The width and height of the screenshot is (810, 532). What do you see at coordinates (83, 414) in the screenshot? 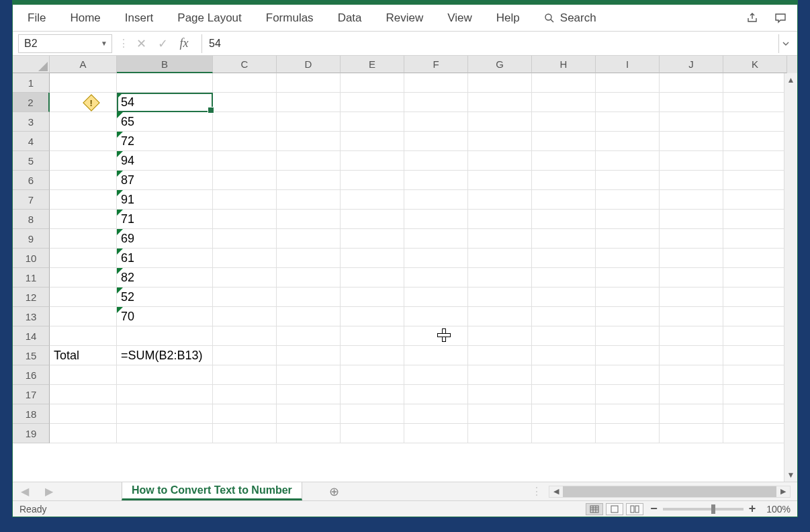
I see `cell-a18` at bounding box center [83, 414].